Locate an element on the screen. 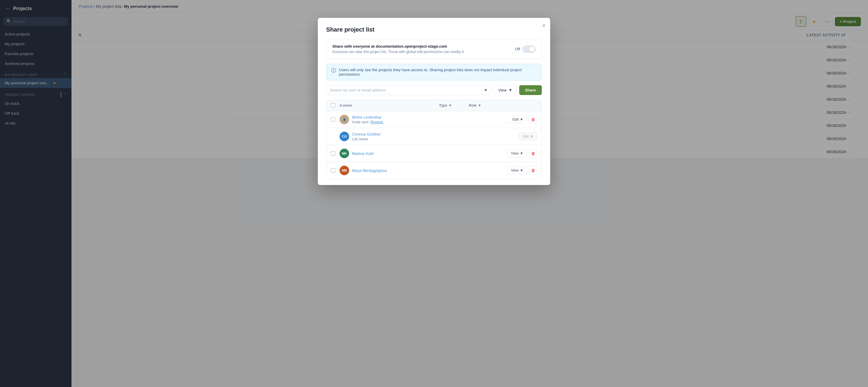 The width and height of the screenshot is (868, 387). user-row-content: 👤 Birthe Lindenthal Invite sent. Resend. is located at coordinates (390, 119).